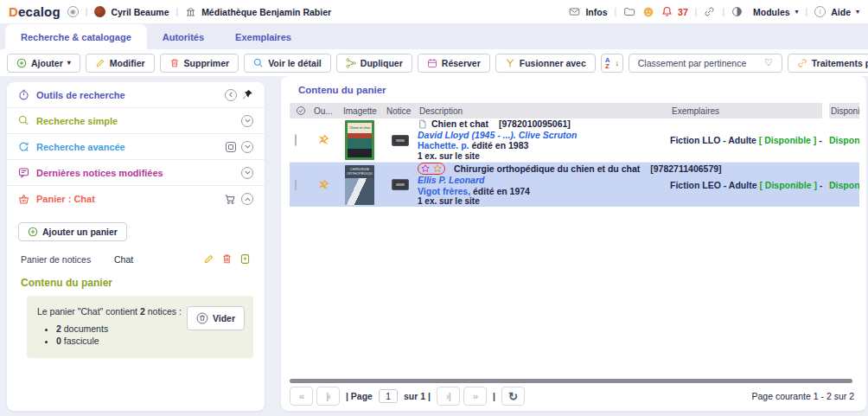 This screenshot has height=416, width=868. Describe the element at coordinates (448, 396) in the screenshot. I see `next-page-button: ›|` at that location.